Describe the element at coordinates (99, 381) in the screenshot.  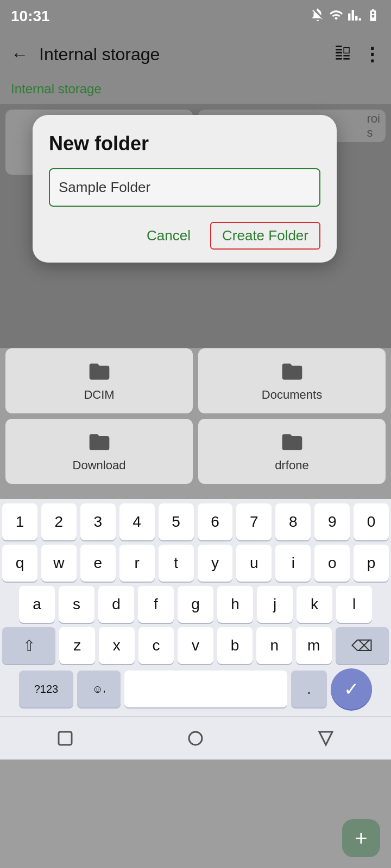
I see `list-item: DCIM` at that location.